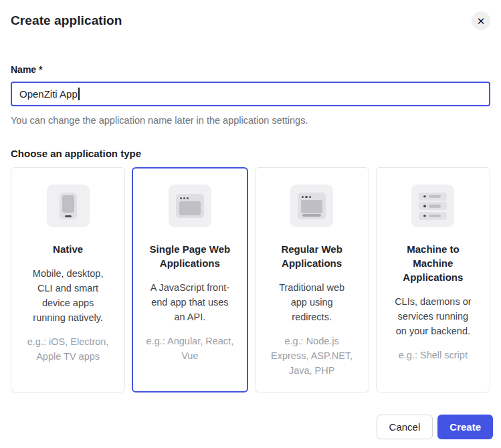 The width and height of the screenshot is (501, 448). What do you see at coordinates (433, 355) in the screenshot?
I see `card-examples: e.g.: Shell script` at bounding box center [433, 355].